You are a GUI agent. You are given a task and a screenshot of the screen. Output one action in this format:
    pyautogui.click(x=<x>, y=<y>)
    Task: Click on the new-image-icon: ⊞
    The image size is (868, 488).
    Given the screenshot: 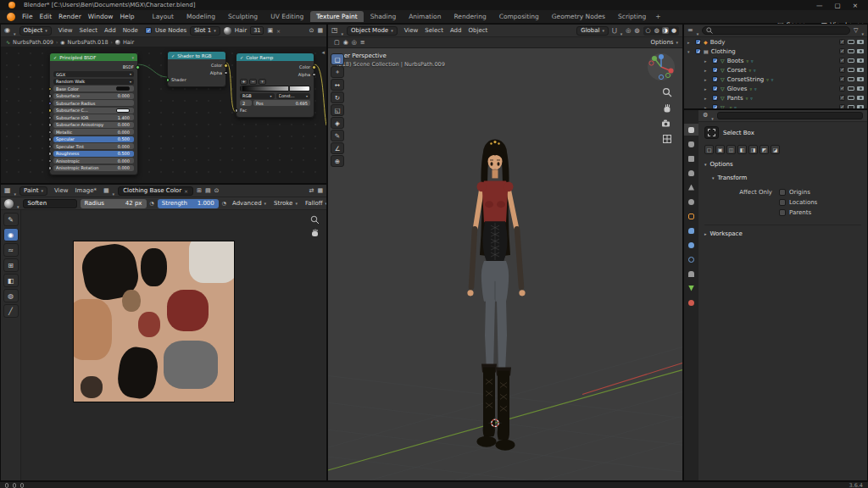 What is the action you would take?
    pyautogui.click(x=199, y=191)
    